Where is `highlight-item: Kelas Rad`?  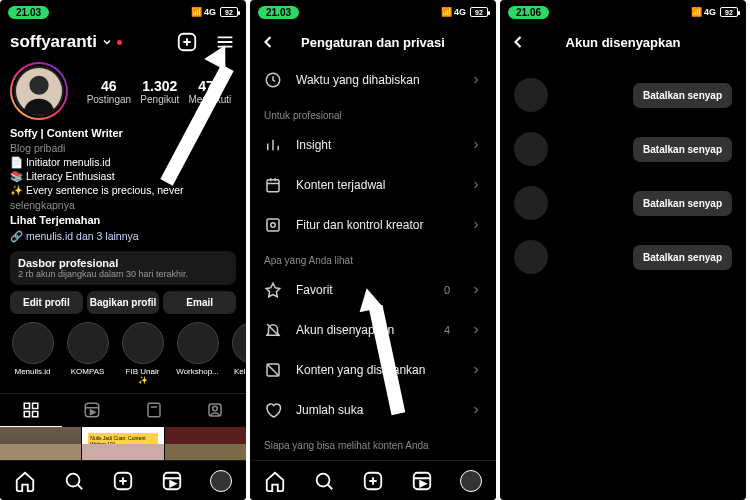
highlight-item: Kelas Rad is located at coordinates (238, 354).